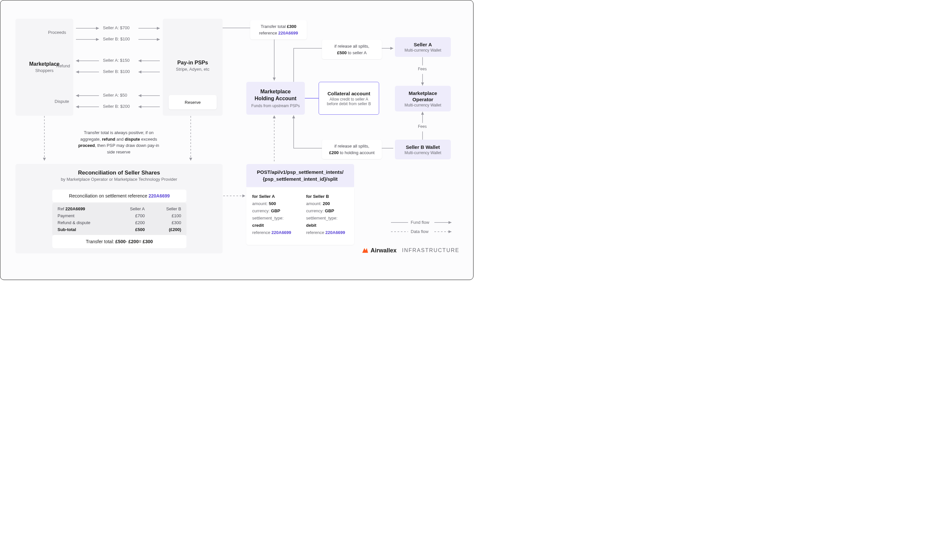 This screenshot has width=947, height=560. Describe the element at coordinates (349, 99) in the screenshot. I see `collateral-sub1: Allow credit to seller A` at that location.